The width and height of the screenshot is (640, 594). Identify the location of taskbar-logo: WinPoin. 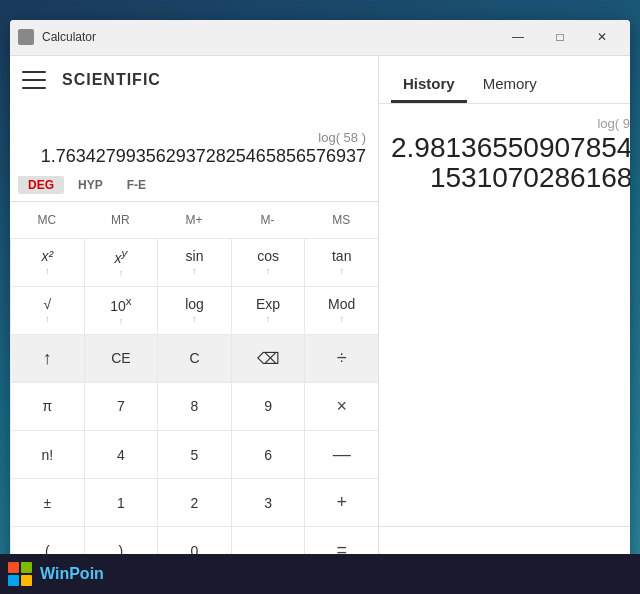
(56, 574).